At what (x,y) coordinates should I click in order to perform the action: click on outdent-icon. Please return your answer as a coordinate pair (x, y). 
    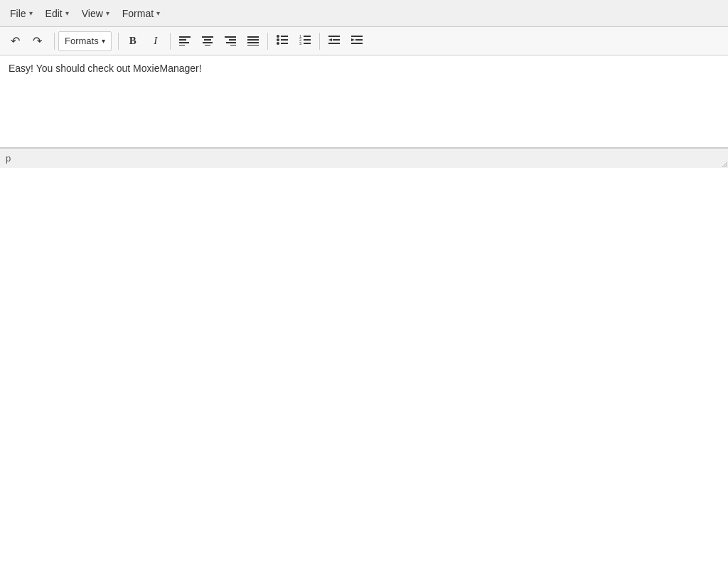
    Looking at the image, I should click on (334, 41).